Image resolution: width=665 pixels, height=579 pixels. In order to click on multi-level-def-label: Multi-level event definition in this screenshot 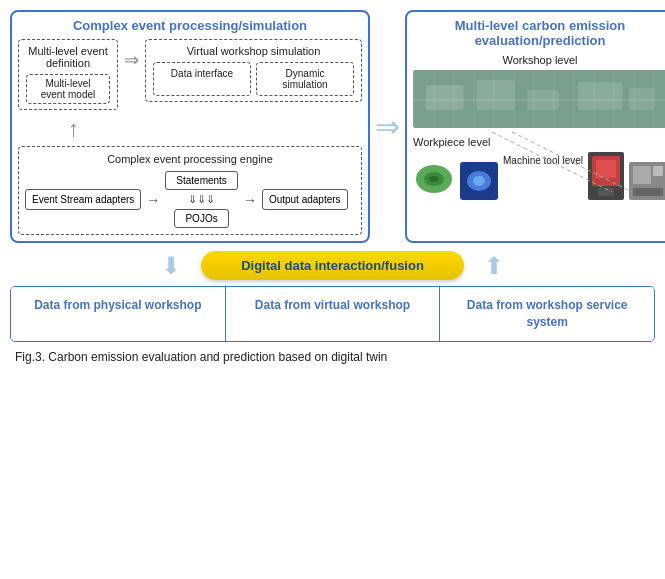, I will do `click(68, 57)`.